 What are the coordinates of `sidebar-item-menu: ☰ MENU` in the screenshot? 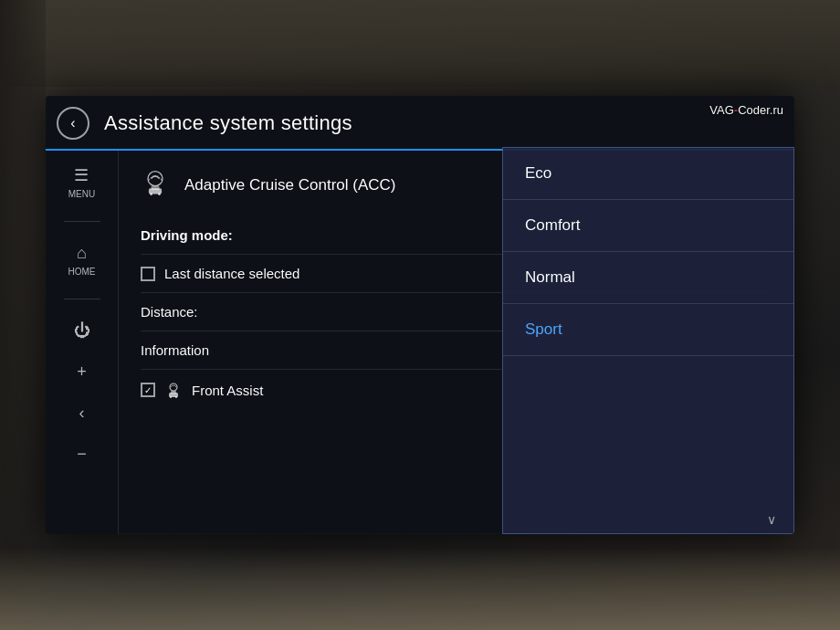 It's located at (82, 183).